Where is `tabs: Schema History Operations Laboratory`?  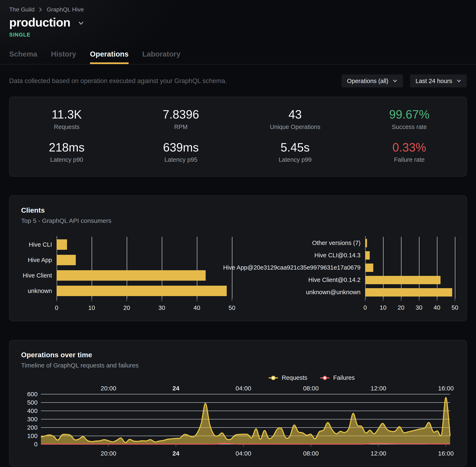 tabs: Schema History Operations Laboratory is located at coordinates (238, 57).